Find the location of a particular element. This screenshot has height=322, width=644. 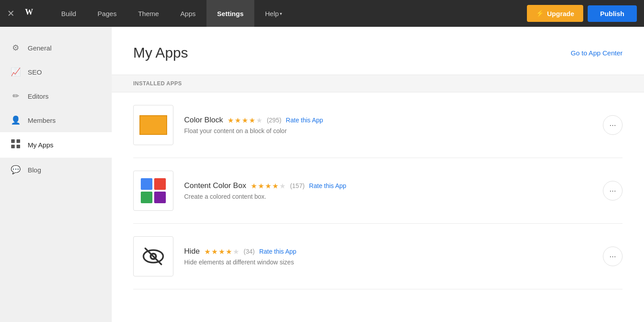

pencil-icon: ✏ is located at coordinates (16, 96).